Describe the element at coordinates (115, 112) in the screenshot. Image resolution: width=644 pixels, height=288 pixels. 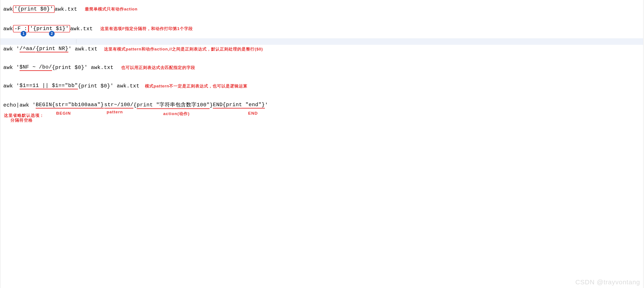
I see `label-pattern: pattern` at that location.